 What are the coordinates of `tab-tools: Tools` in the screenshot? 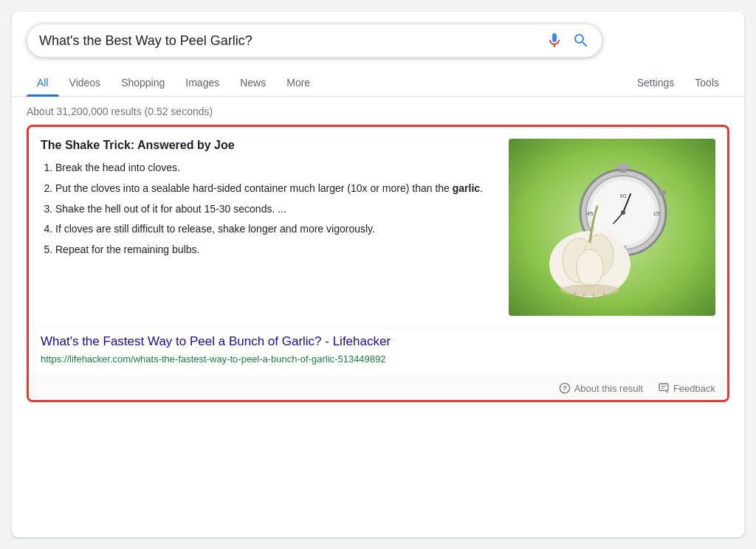 It's located at (707, 83).